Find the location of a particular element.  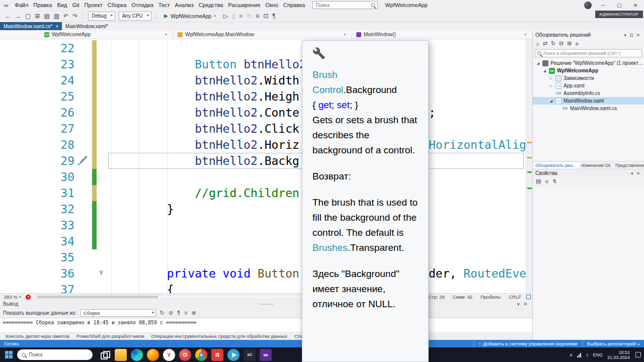

code-line-33: 33 is located at coordinates (263, 225).